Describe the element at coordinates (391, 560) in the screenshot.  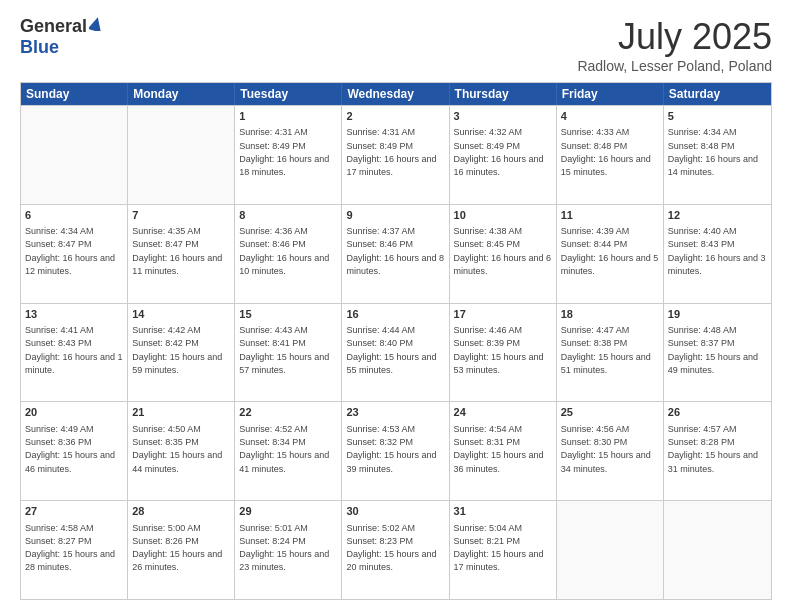
I see `daylight-text: Daylight: 15 hours and 20 minutes.` at that location.